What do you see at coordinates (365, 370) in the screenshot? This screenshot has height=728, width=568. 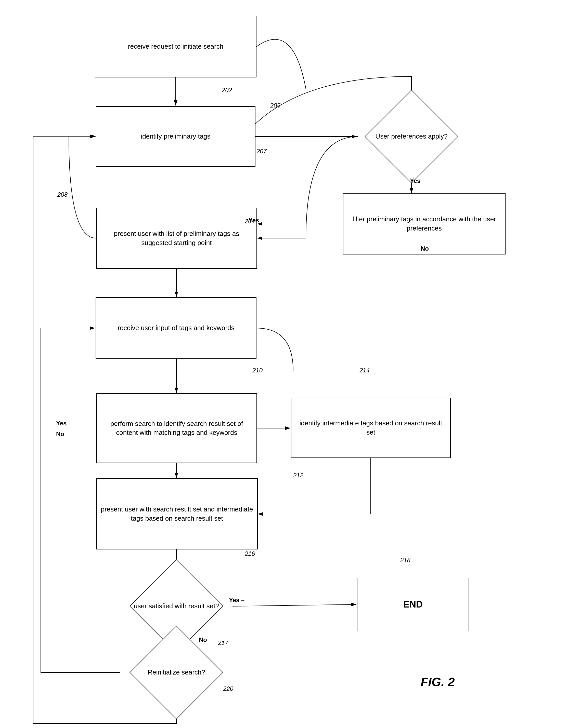 I see `ref-214: 214` at bounding box center [365, 370].